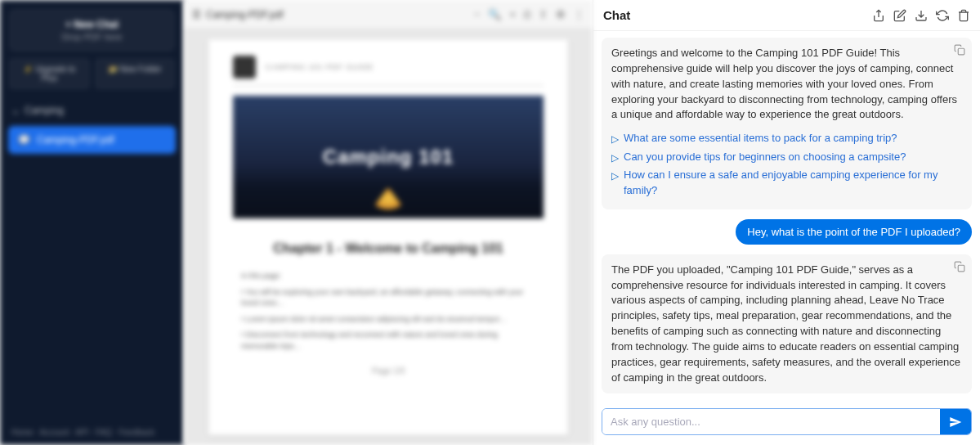 The image size is (980, 445). What do you see at coordinates (92, 25) in the screenshot?
I see `new-chat-title: + New Chat` at bounding box center [92, 25].